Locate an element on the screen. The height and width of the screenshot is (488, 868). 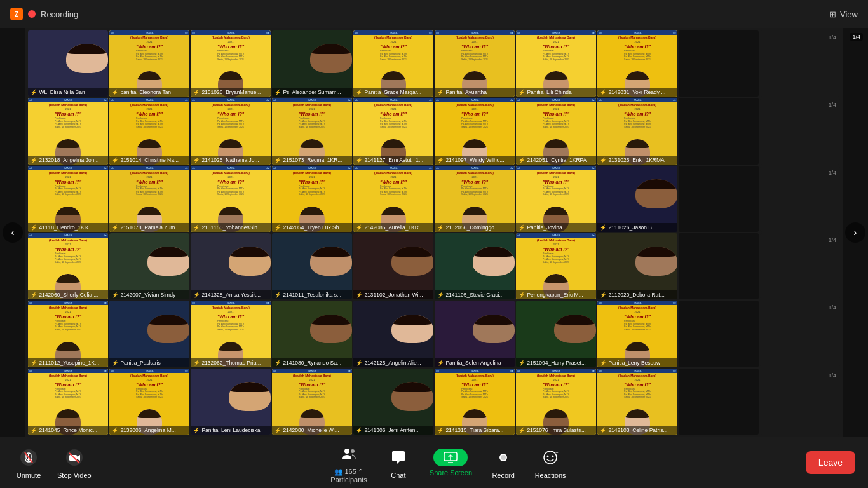
video-cell-label: ⚡ 2142007_Vivian Simdy is located at coordinates (149, 295).